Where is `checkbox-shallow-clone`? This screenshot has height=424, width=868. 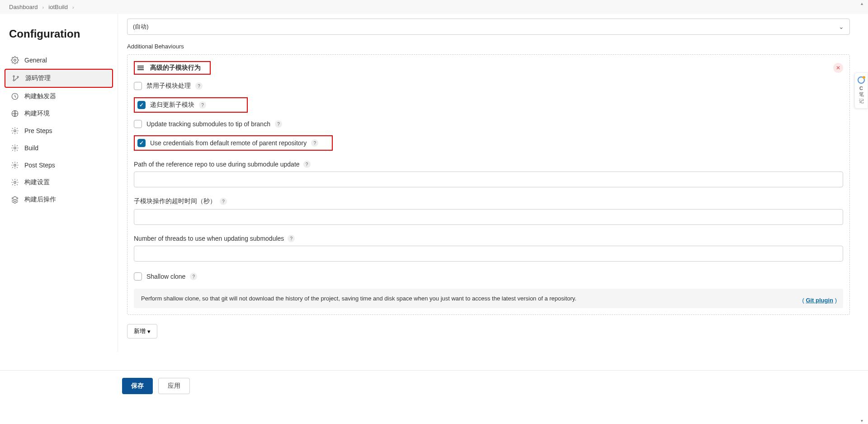 checkbox-shallow-clone is located at coordinates (138, 276).